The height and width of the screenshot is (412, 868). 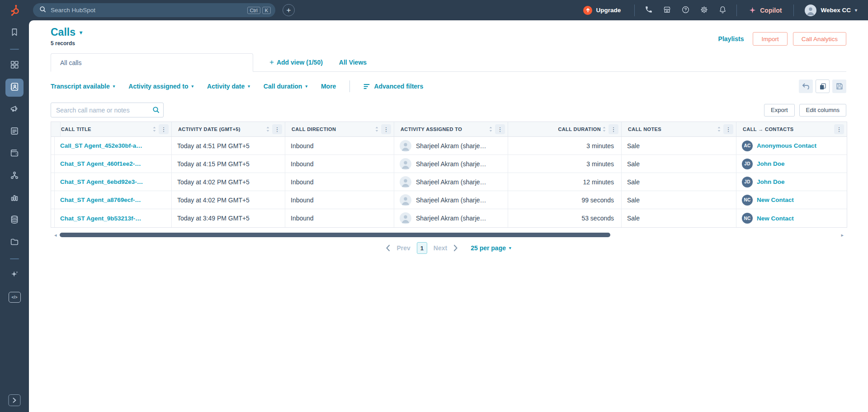 I want to click on call-title-link: Chat_ST Agent_460f1ee2-…, so click(x=100, y=164).